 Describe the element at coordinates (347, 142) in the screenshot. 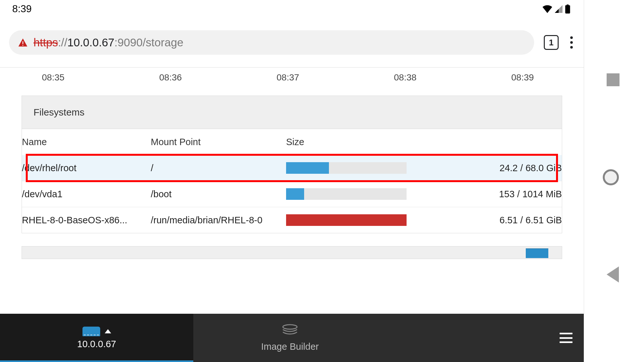

I see `column-header-size: Size` at that location.